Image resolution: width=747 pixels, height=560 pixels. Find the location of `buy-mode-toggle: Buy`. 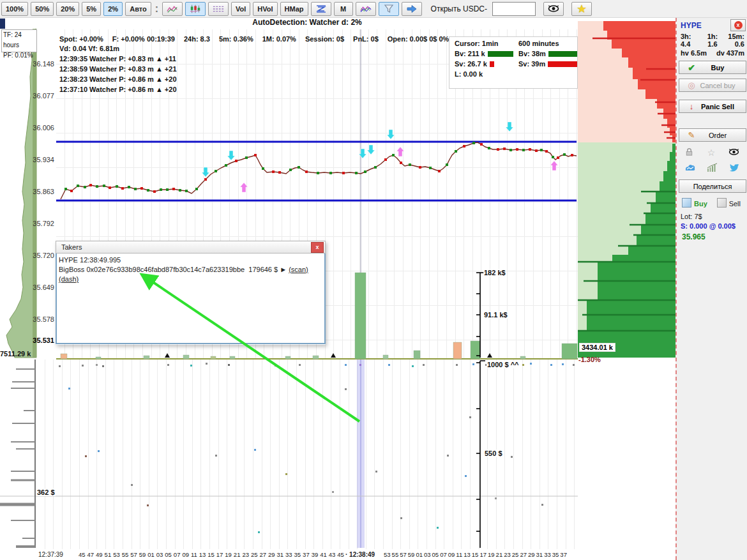

buy-mode-toggle: Buy is located at coordinates (695, 203).